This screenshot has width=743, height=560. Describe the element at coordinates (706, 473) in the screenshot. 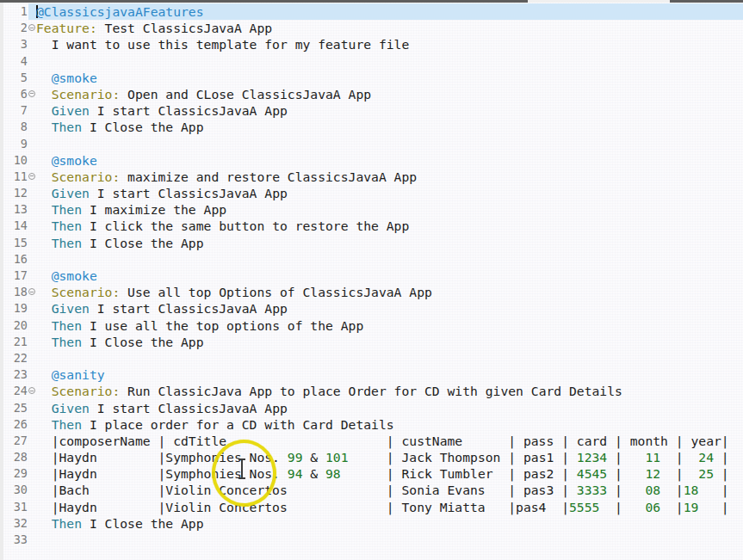

I see `token-num: 25` at that location.